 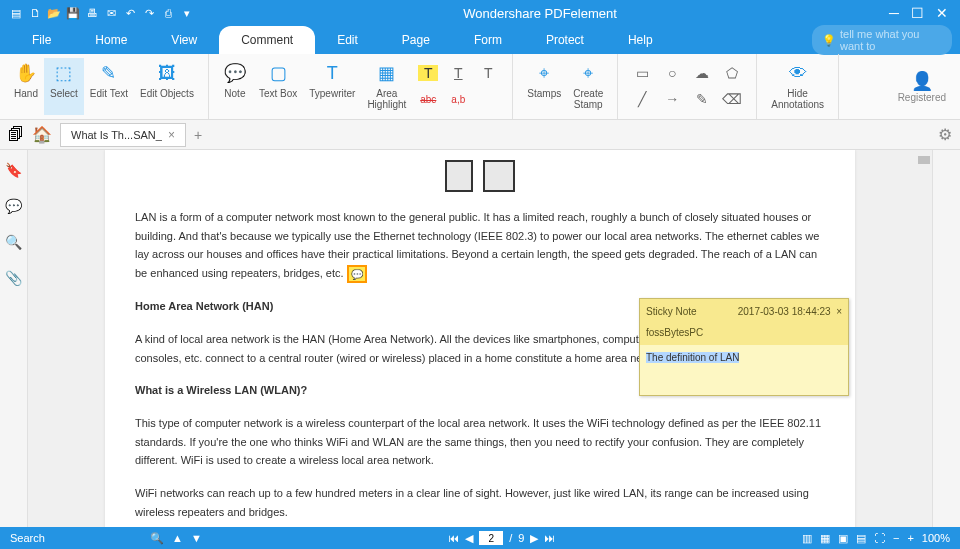 I want to click on zoom-in-button: +, so click(x=910, y=538).